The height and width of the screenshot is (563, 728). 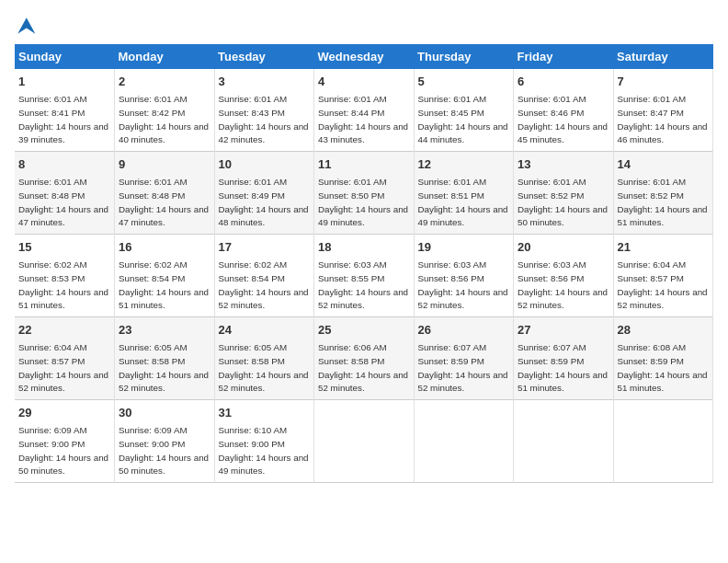 What do you see at coordinates (464, 247) in the screenshot?
I see `day-number: 19` at bounding box center [464, 247].